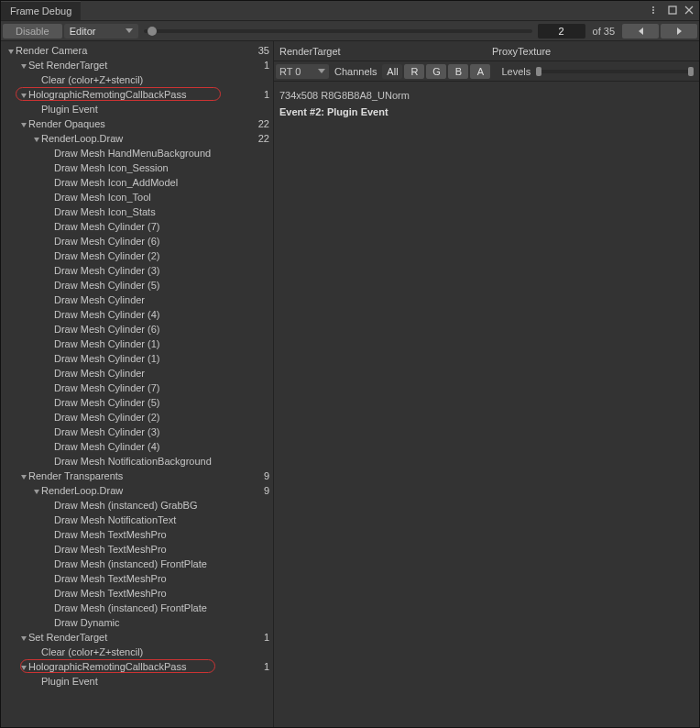 The width and height of the screenshot is (700, 728). What do you see at coordinates (137, 491) in the screenshot?
I see `tree-row: RenderLoop.Draw9` at bounding box center [137, 491].